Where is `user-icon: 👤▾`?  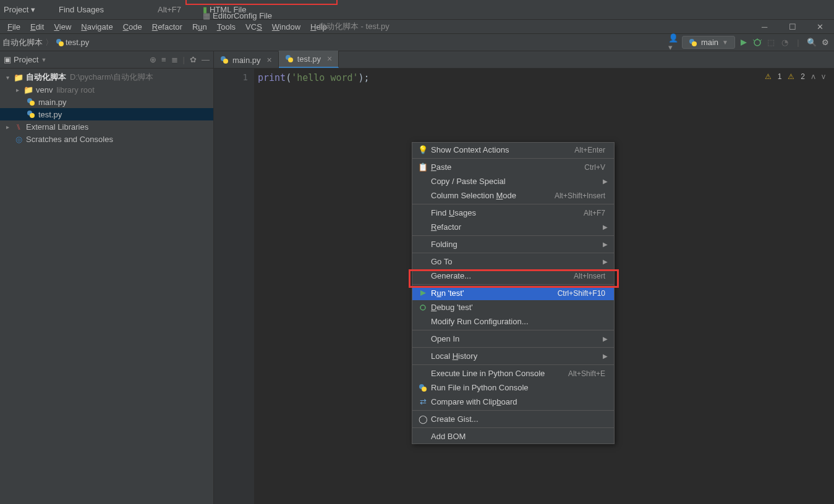
user-icon: 👤▾ is located at coordinates (673, 43).